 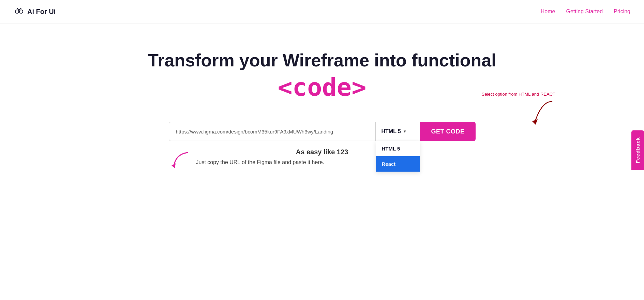 What do you see at coordinates (42, 12) in the screenshot?
I see `logo-text: Ai For Ui` at bounding box center [42, 12].